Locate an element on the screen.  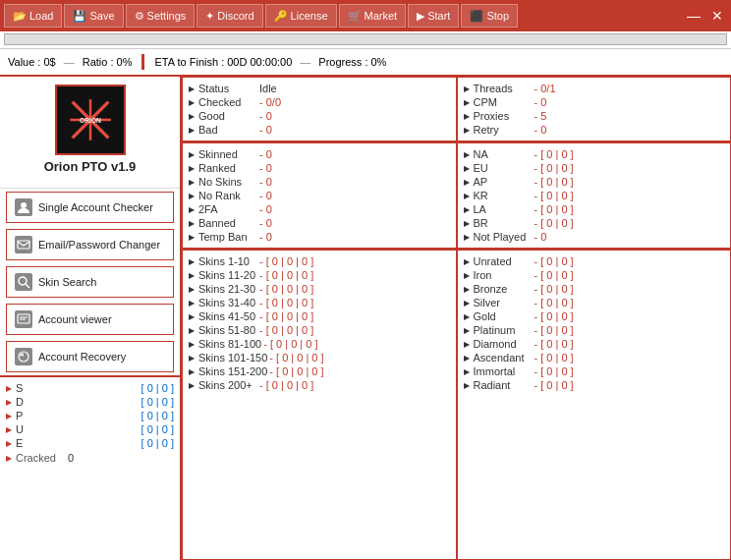
account-recovery-icon is located at coordinates (24, 357).